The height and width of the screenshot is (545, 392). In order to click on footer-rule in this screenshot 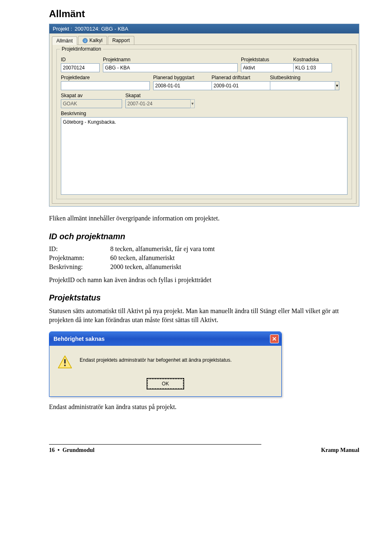, I will do `click(155, 444)`.